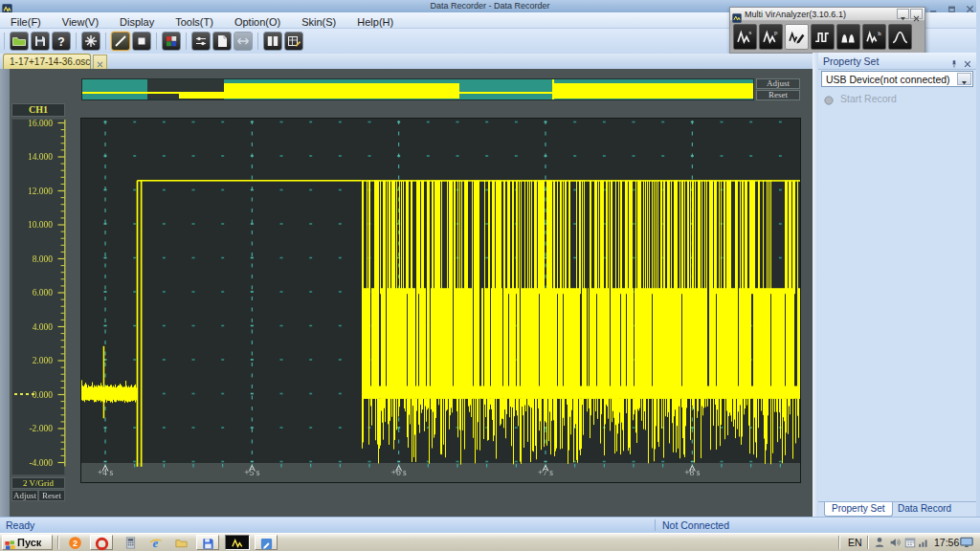 This screenshot has height=551, width=980. I want to click on document-tab-label: 1-17+17-14-36.osc, so click(50, 61).